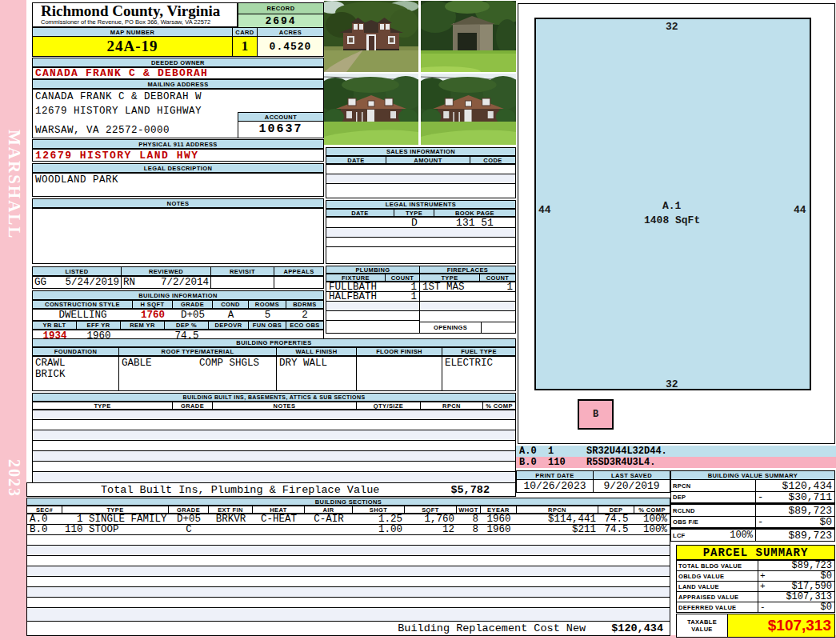 Image resolution: width=840 pixels, height=640 pixels. What do you see at coordinates (532, 462) in the screenshot?
I see `formula-sec: B.0` at bounding box center [532, 462].